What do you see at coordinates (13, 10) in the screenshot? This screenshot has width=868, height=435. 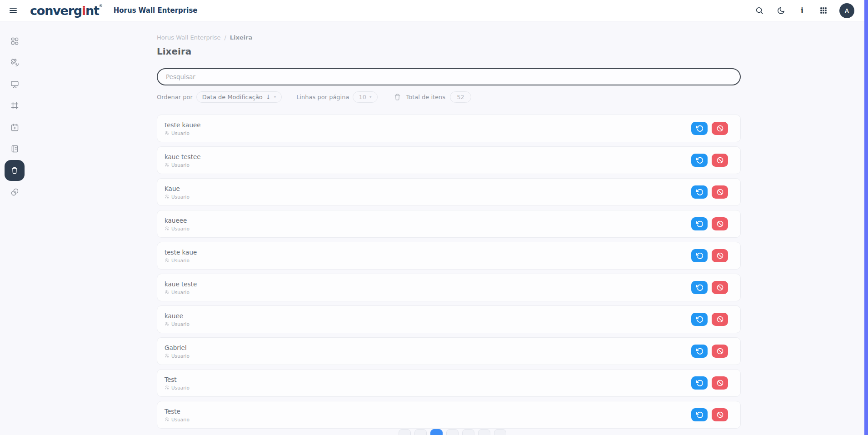 I see `menu-icon` at bounding box center [13, 10].